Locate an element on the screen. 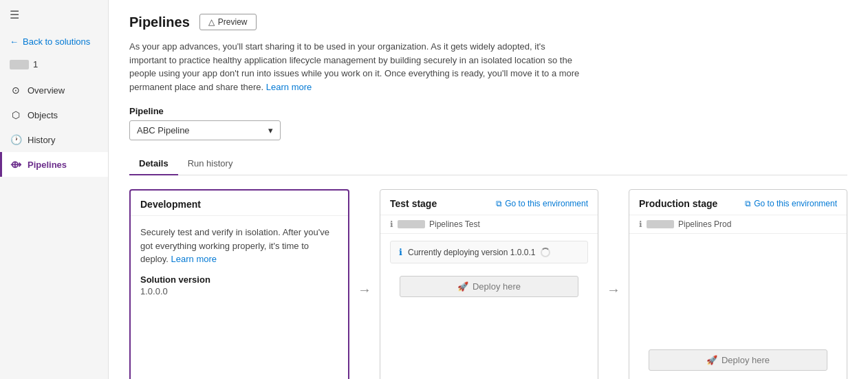 Image resolution: width=868 pixels, height=379 pixels. stage-development-body: Securely test and verify in isolation. A… is located at coordinates (239, 261).